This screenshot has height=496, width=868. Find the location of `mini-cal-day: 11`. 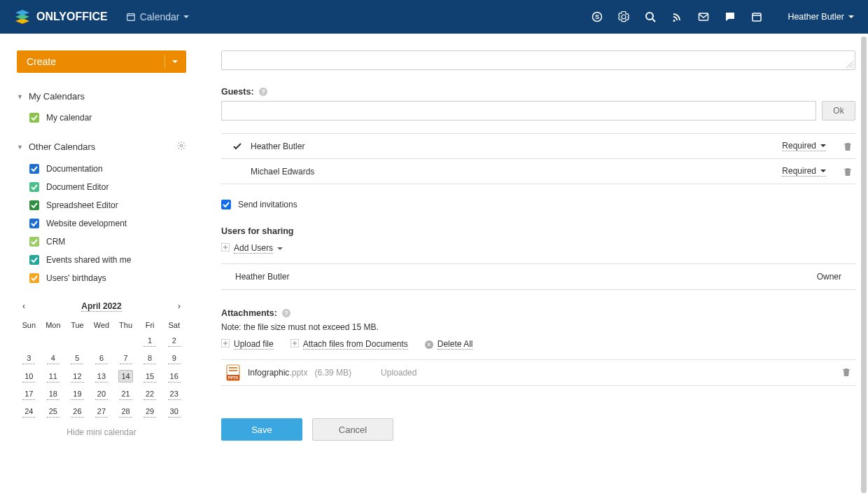

mini-cal-day: 11 is located at coordinates (53, 377).